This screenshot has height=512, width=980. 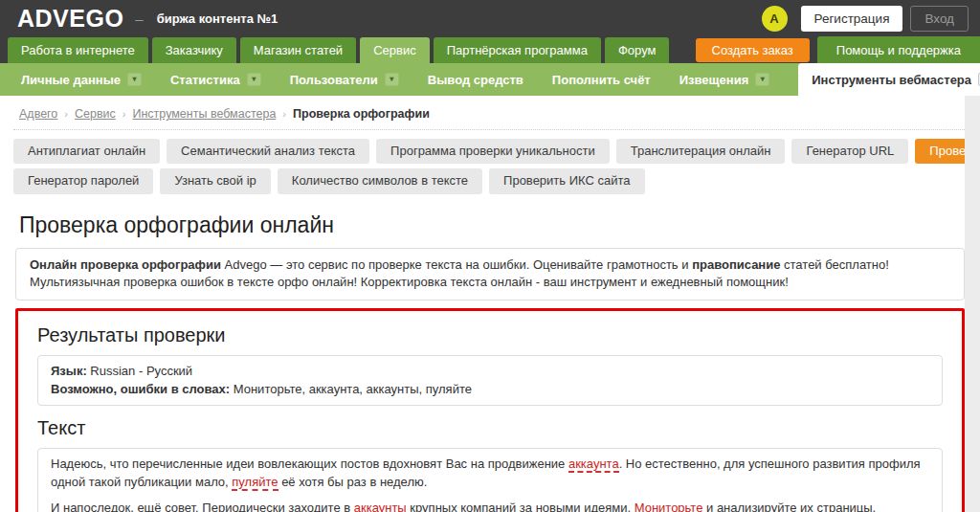 What do you see at coordinates (490, 181) in the screenshot?
I see `tools-row-2: Генератор паролей Узнать свой ip Количес…` at bounding box center [490, 181].